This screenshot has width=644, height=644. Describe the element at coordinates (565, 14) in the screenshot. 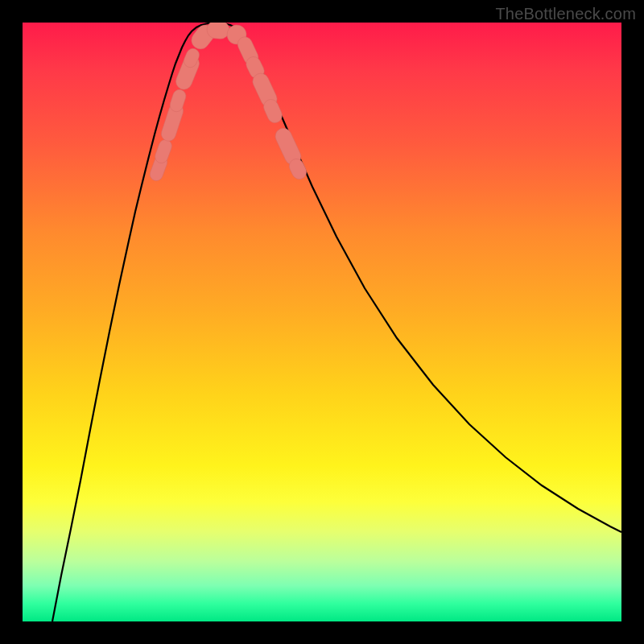

I see `watermark-label: TheBottleneck.com` at that location.